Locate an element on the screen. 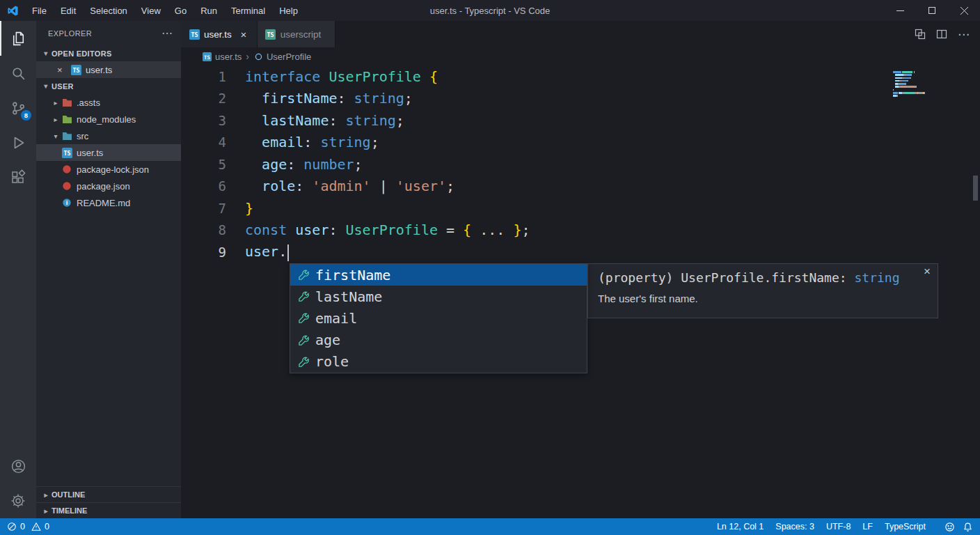 The width and height of the screenshot is (980, 535). text-cursor is located at coordinates (288, 253).